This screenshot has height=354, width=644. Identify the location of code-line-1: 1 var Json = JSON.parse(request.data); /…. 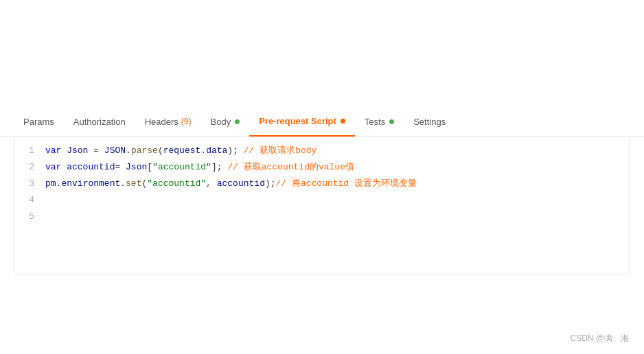
(322, 151).